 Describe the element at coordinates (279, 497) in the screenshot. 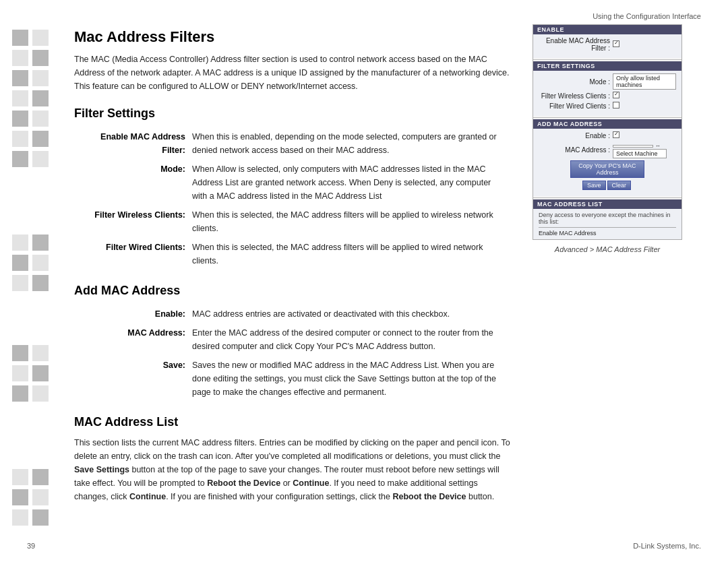

I see `mac-list-text-5: . If you are finished with your configur…` at that location.